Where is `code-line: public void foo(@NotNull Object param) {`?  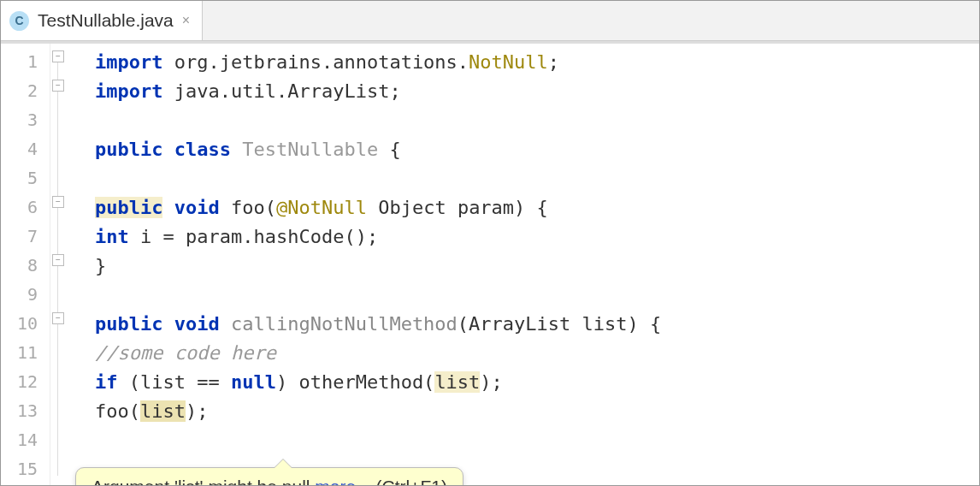
code-line: public void foo(@NotNull Object param) { is located at coordinates (537, 207).